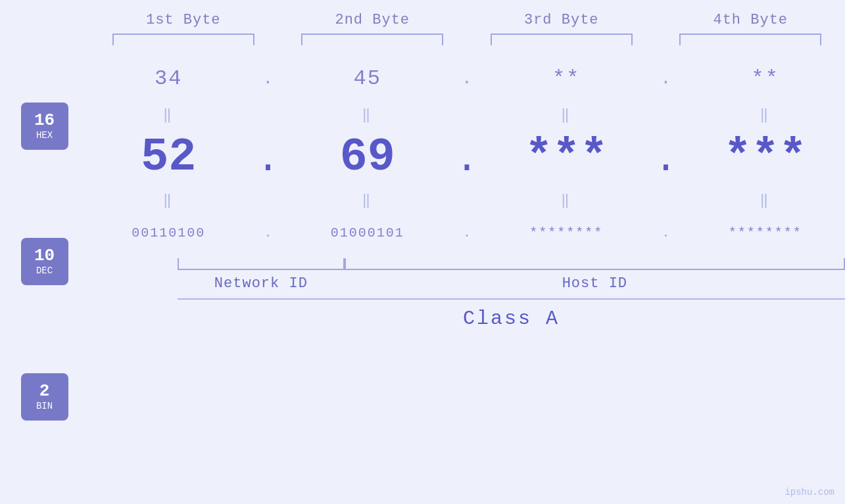  I want to click on eq1-b4-sign: ‖, so click(765, 114).